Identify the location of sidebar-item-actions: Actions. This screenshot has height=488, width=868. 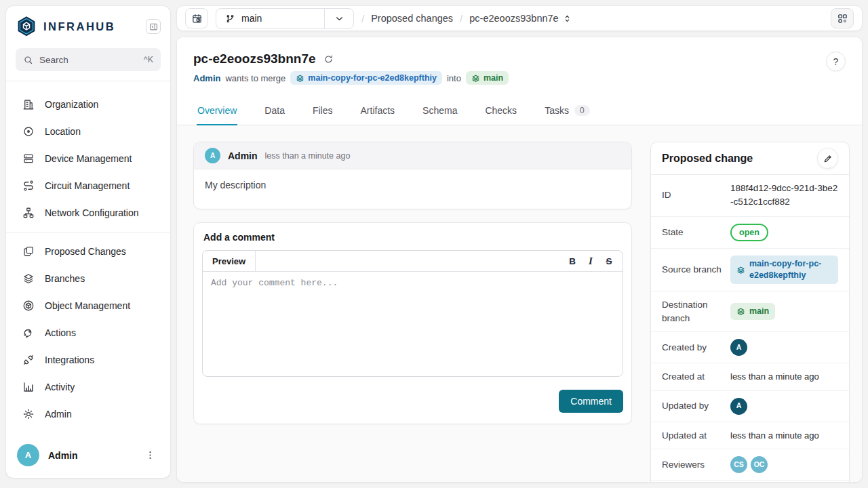
(88, 333).